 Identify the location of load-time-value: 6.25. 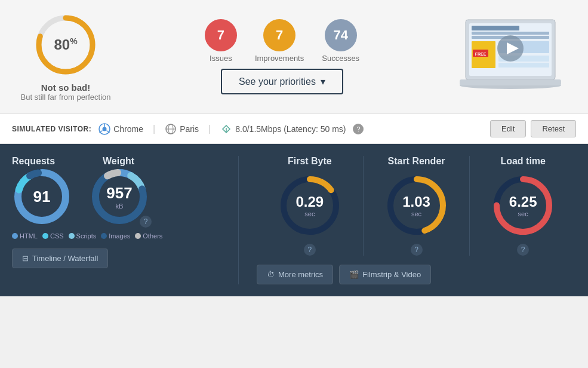
(523, 202).